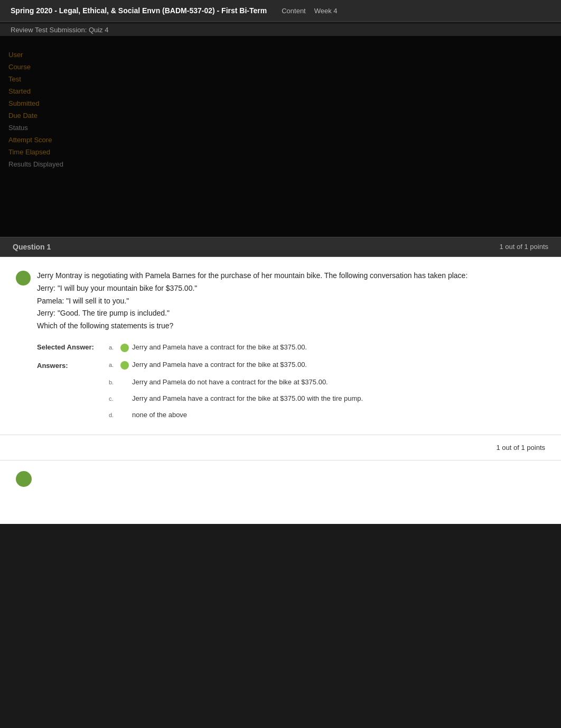 Image resolution: width=561 pixels, height=728 pixels. Describe the element at coordinates (63, 79) in the screenshot. I see `test-info-item: Test` at that location.